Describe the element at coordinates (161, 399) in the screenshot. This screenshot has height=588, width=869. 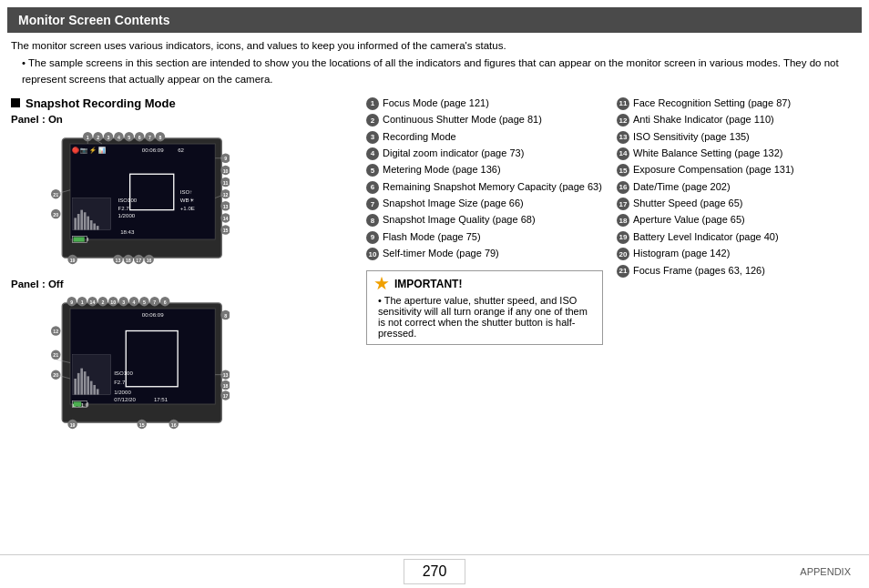
I see `svg-text: 17:51` at that location.